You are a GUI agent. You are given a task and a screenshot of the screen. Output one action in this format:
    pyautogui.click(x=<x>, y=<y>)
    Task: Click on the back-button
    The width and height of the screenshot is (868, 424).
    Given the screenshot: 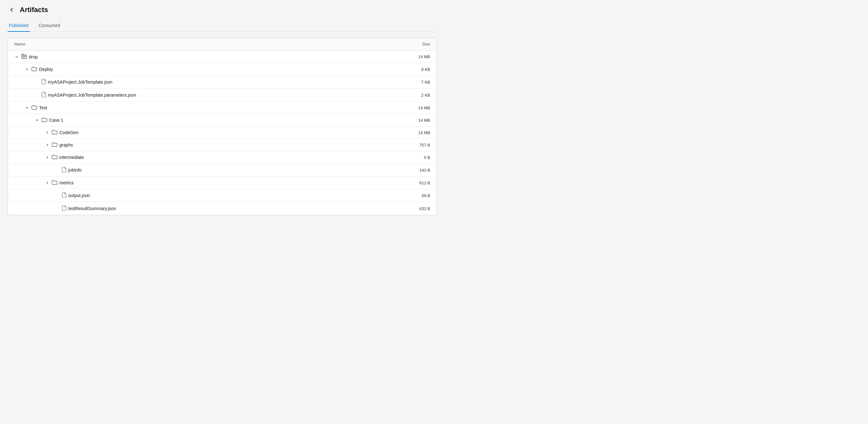 What is the action you would take?
    pyautogui.click(x=12, y=10)
    